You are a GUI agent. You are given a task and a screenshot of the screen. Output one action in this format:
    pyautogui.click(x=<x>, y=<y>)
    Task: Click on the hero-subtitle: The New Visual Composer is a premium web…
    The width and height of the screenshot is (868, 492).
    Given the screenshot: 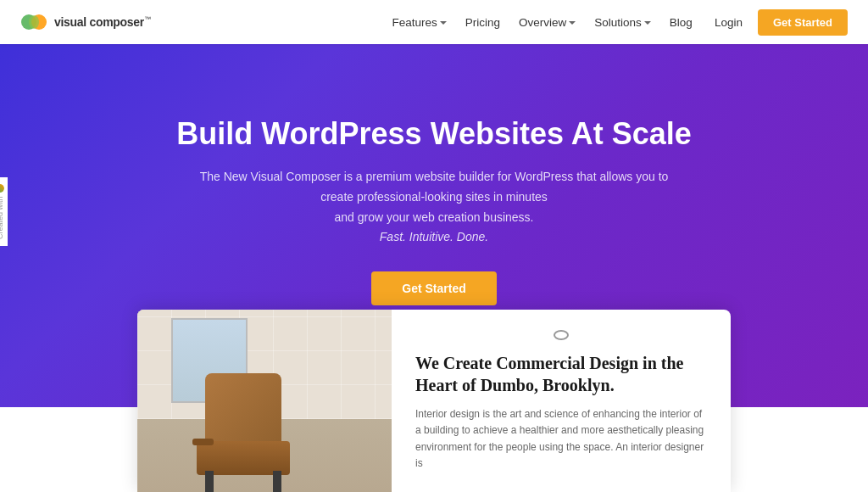 What is the action you would take?
    pyautogui.click(x=434, y=207)
    